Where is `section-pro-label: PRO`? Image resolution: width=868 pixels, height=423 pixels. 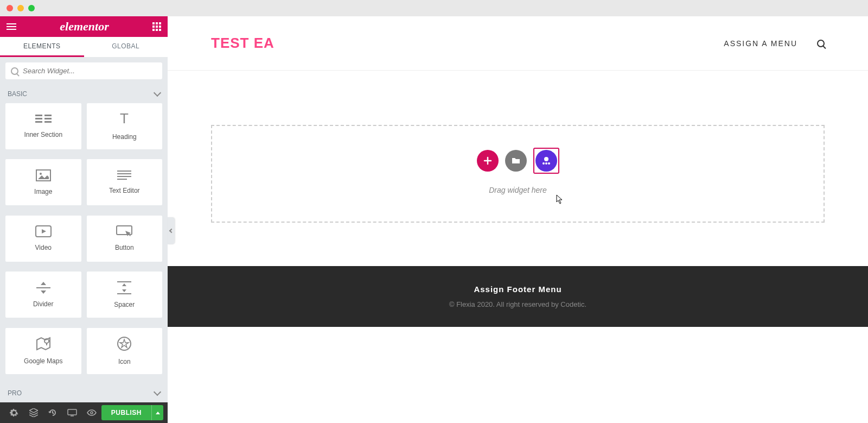 section-pro-label: PRO is located at coordinates (15, 393).